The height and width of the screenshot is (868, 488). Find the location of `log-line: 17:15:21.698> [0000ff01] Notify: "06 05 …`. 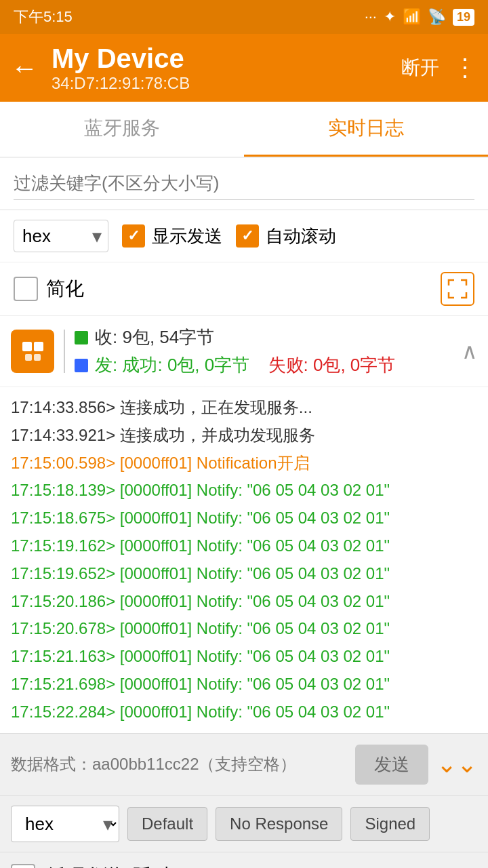

log-line: 17:15:21.698> [0000ff01] Notify: "06 05 … is located at coordinates (244, 685).